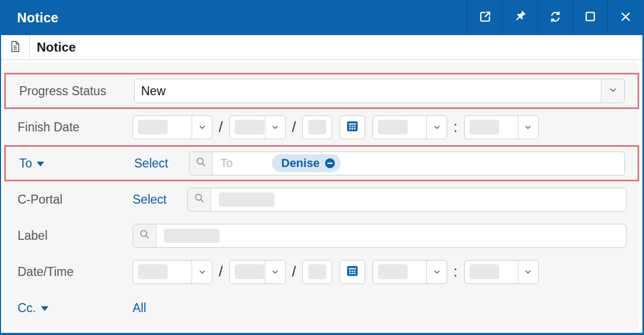 The image size is (644, 335). Describe the element at coordinates (145, 236) in the screenshot. I see `label-search-button` at that location.